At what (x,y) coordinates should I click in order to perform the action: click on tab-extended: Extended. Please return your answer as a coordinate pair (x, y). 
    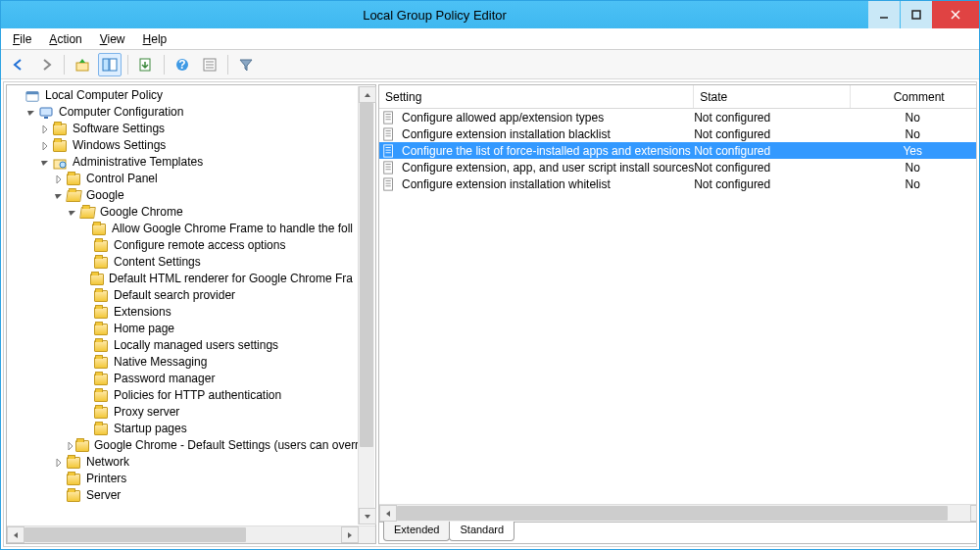
    Looking at the image, I should click on (416, 531).